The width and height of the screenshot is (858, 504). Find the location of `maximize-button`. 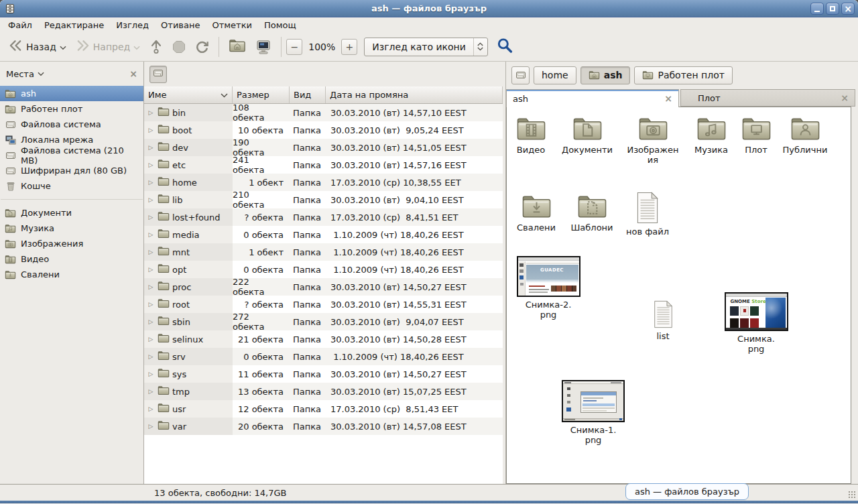

maximize-button is located at coordinates (833, 9).